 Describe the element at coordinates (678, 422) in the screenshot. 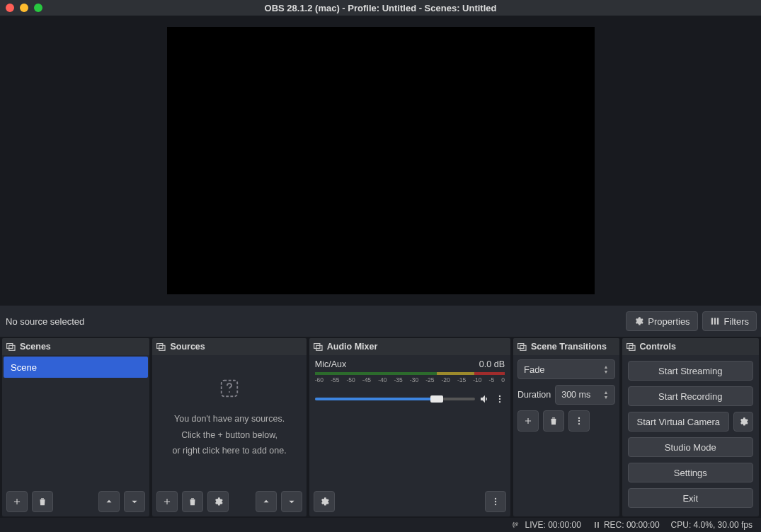

I see `start-virtual-camera-button: Start Virtual Camera` at that location.